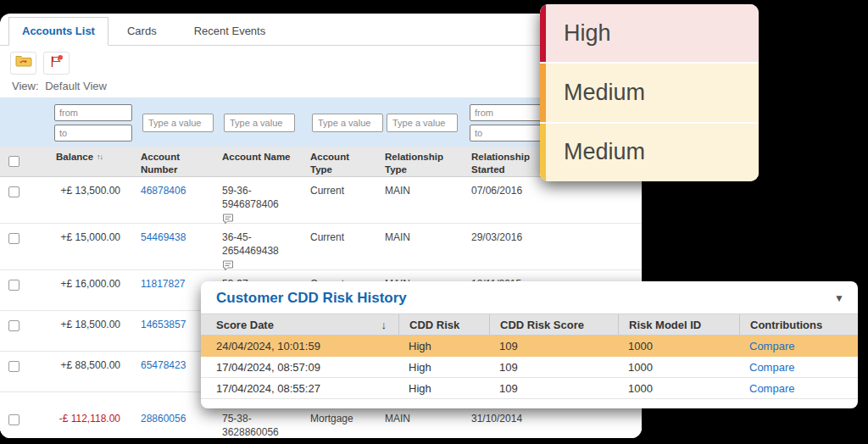  I want to click on account-number-filter, so click(175, 122).